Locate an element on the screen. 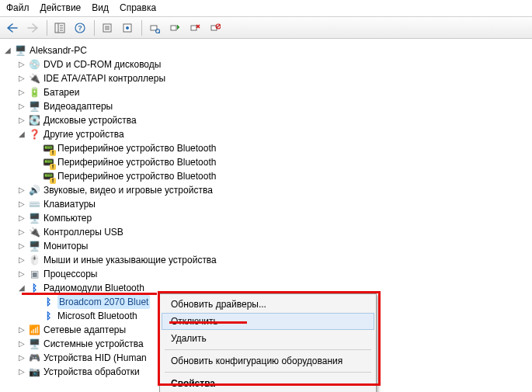 This screenshot has height=392, width=532. tree-item-mice: ▷ 🖱️ Мыши и иные указывающие устройства is located at coordinates (266, 260).